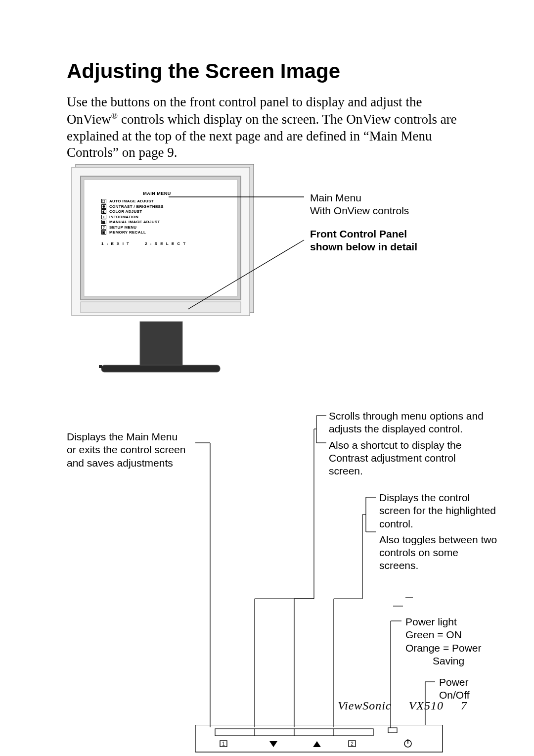 Image resolution: width=534 pixels, height=756 pixels. I want to click on callout-power-light: Power light Green = ON Orange = Power Sa…, so click(460, 641).